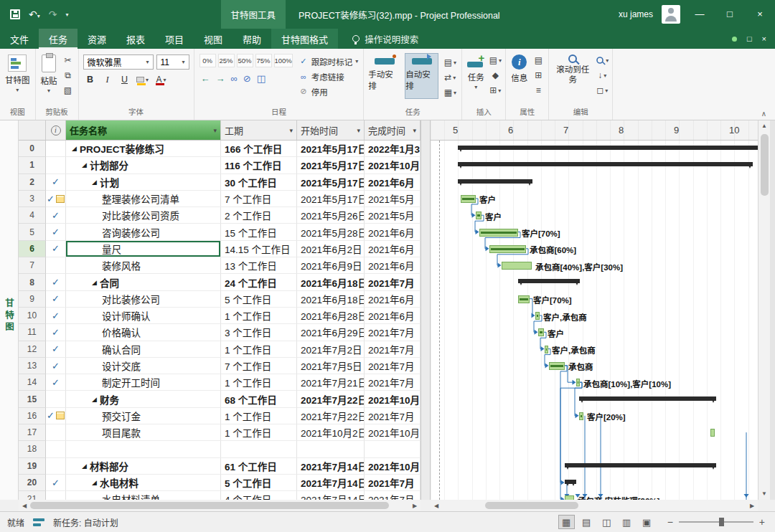 This screenshot has width=775, height=532. What do you see at coordinates (538, 75) in the screenshot?
I see `task-details-button: ⊞` at bounding box center [538, 75].